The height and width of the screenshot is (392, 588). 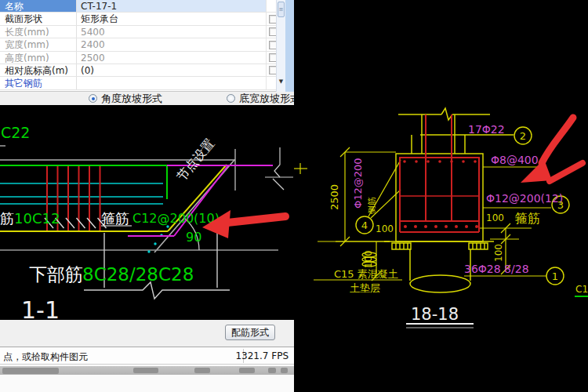 I want to click on dim-100-b: 100, so click(x=368, y=259).